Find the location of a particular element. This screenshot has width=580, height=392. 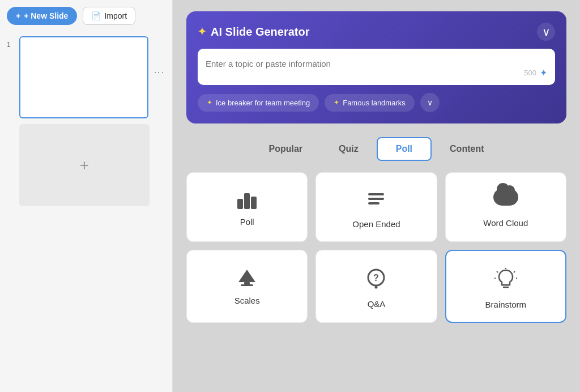

chip-icon-0: ✦ is located at coordinates (210, 103).